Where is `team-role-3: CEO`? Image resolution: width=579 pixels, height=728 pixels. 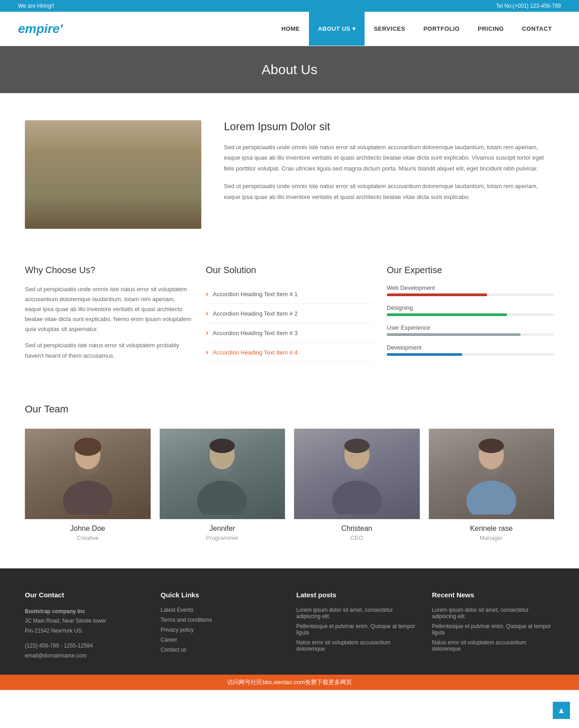 team-role-3: CEO is located at coordinates (357, 538).